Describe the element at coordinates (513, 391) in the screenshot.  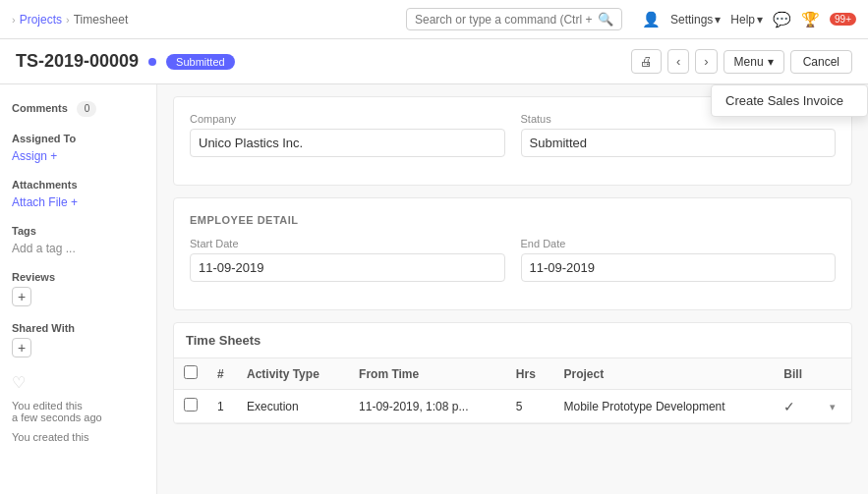
I see `timesheets-table: # Activity Type From Time Hrs Project Bi…` at that location.